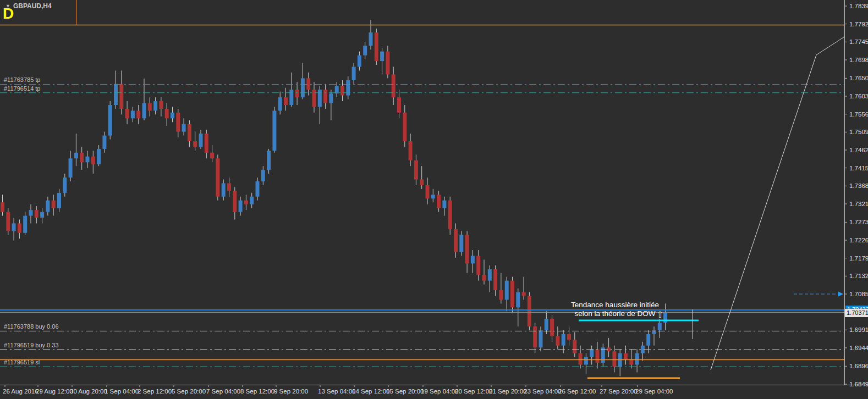  What do you see at coordinates (89, 391) in the screenshot?
I see `time-tick-label: 30 Aug 20:00` at bounding box center [89, 391].